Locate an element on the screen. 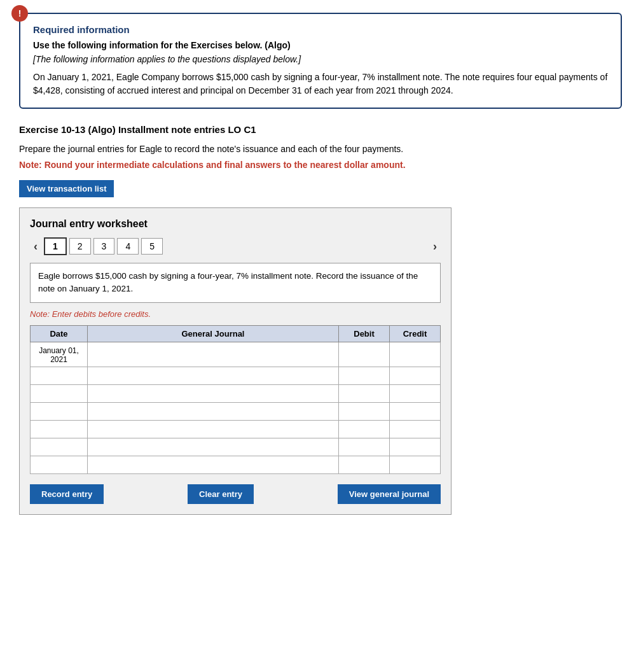 Image resolution: width=641 pixels, height=672 pixels. col-header-date: Date is located at coordinates (59, 333).